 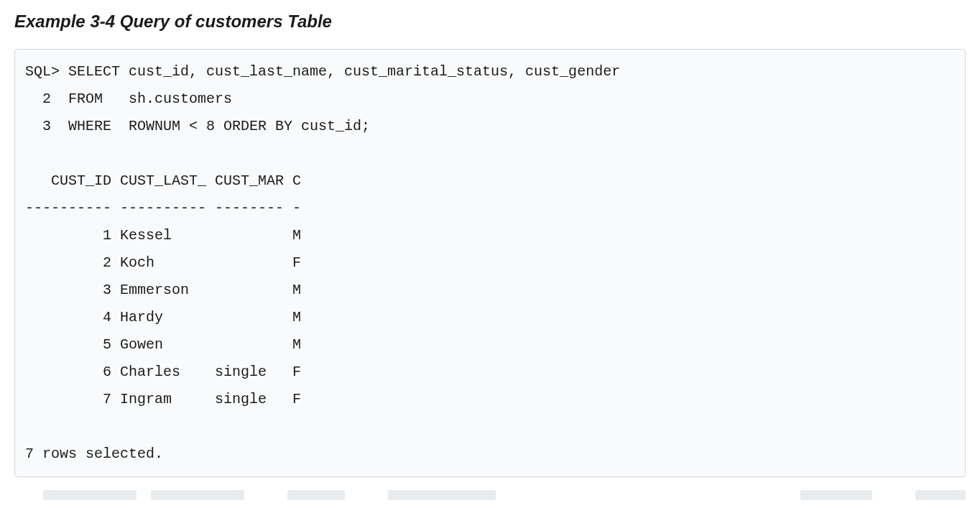 What do you see at coordinates (163, 400) in the screenshot?
I see `code-row-7: 7 Ingram single F` at bounding box center [163, 400].